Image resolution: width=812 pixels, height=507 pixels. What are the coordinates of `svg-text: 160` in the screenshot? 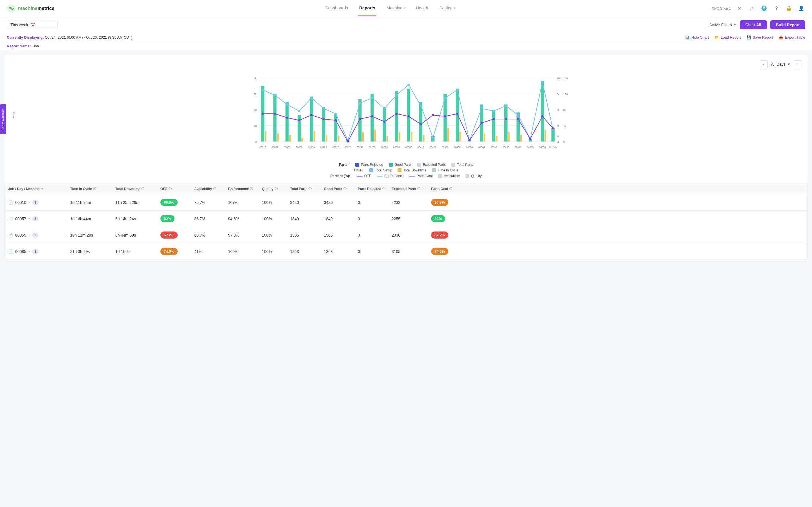 It's located at (566, 78).